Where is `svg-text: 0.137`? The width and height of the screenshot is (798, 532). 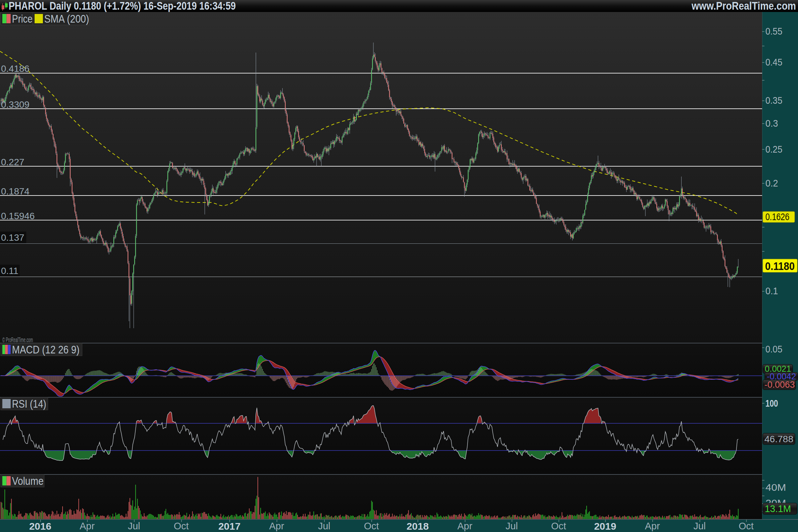
svg-text: 0.137 is located at coordinates (13, 238).